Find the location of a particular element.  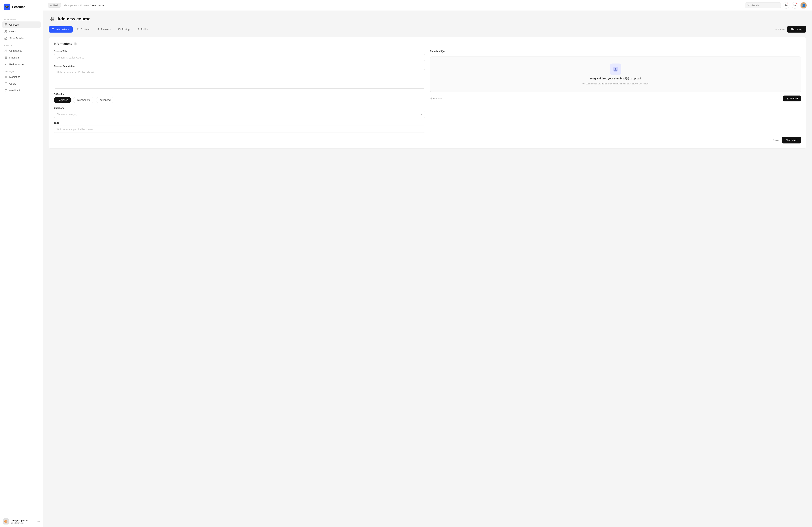

help-icon: ? is located at coordinates (75, 44).